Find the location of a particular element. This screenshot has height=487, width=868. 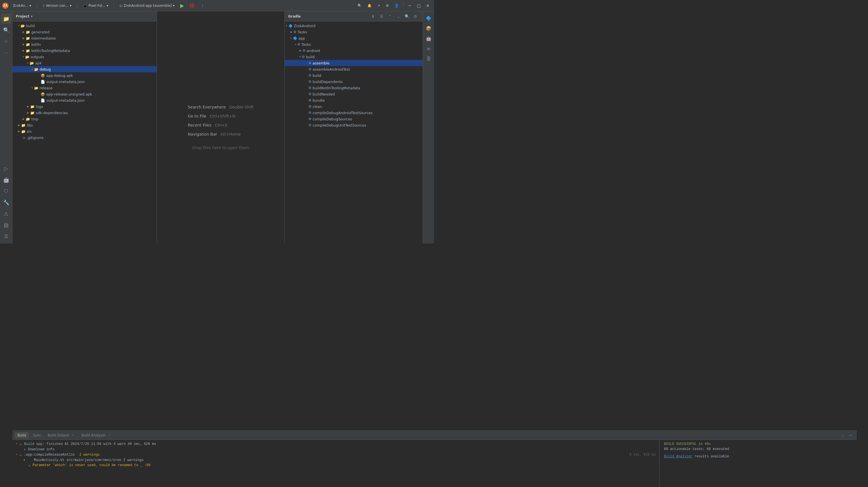

settings-btn: ⚙ is located at coordinates (388, 5).